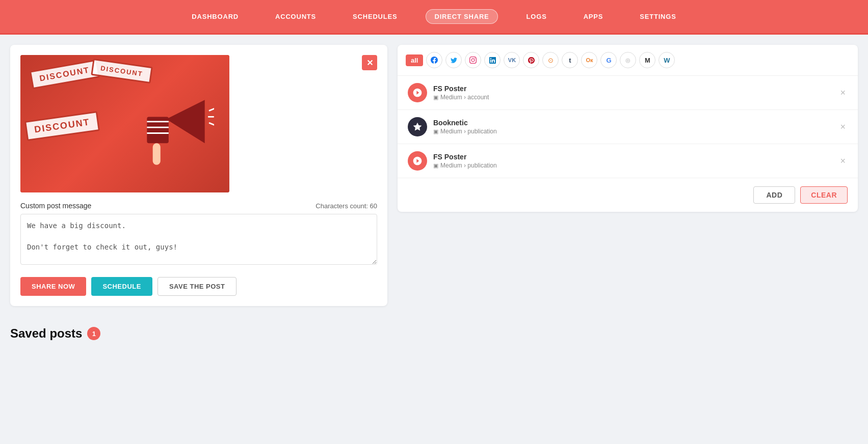 This screenshot has height=444, width=868. I want to click on remove-account-fsposter-1: ×, so click(843, 93).